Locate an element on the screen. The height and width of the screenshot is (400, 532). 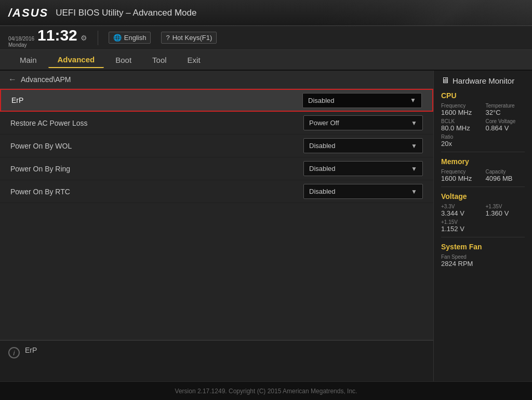
setting-row-power-rtc: Power On By RTC Disabled ▼ is located at coordinates (217, 192).